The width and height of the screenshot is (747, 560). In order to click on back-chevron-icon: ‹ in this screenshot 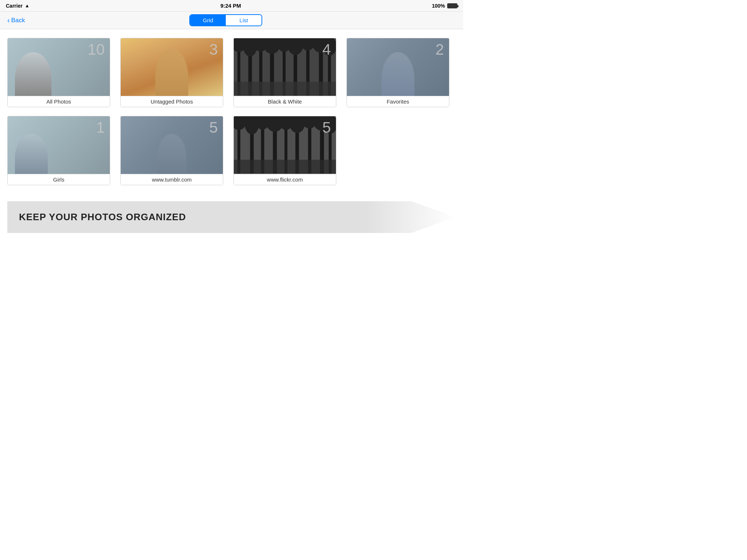, I will do `click(9, 20)`.